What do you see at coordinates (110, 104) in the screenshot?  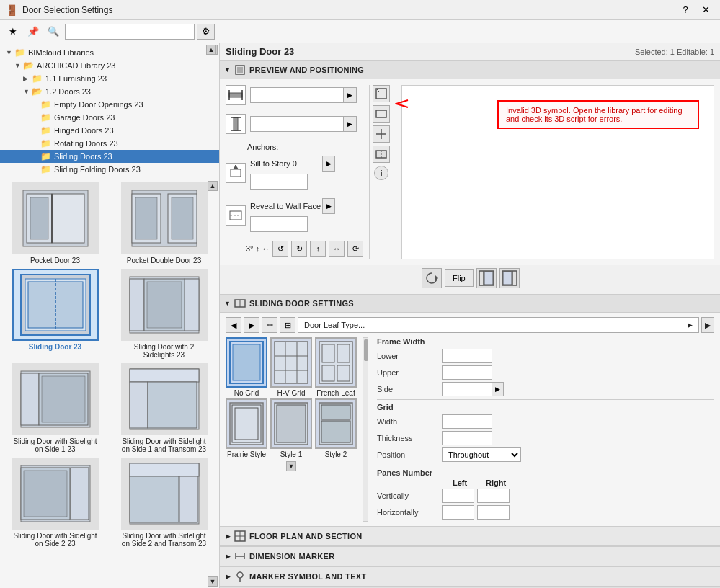 I see `tree-item-empty-doors: 📁 Empty Door Openings 23` at bounding box center [110, 104].